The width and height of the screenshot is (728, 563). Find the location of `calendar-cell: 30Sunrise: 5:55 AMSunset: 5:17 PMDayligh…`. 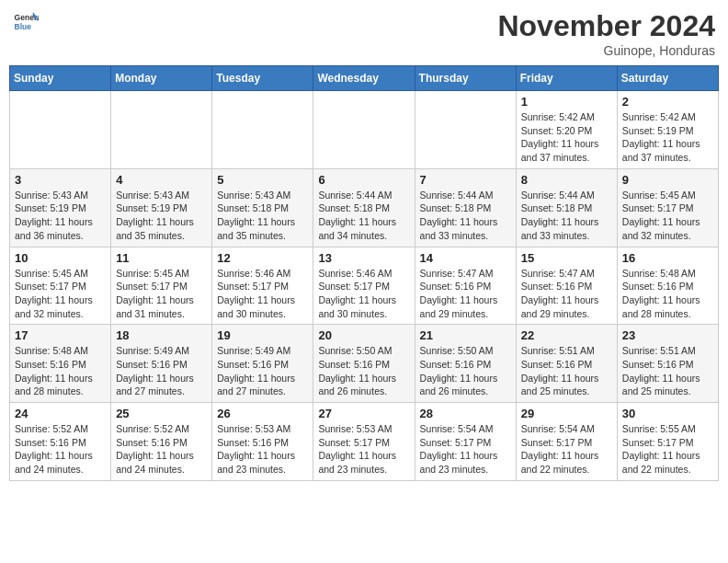

calendar-cell: 30Sunrise: 5:55 AMSunset: 5:17 PMDayligh… is located at coordinates (667, 442).